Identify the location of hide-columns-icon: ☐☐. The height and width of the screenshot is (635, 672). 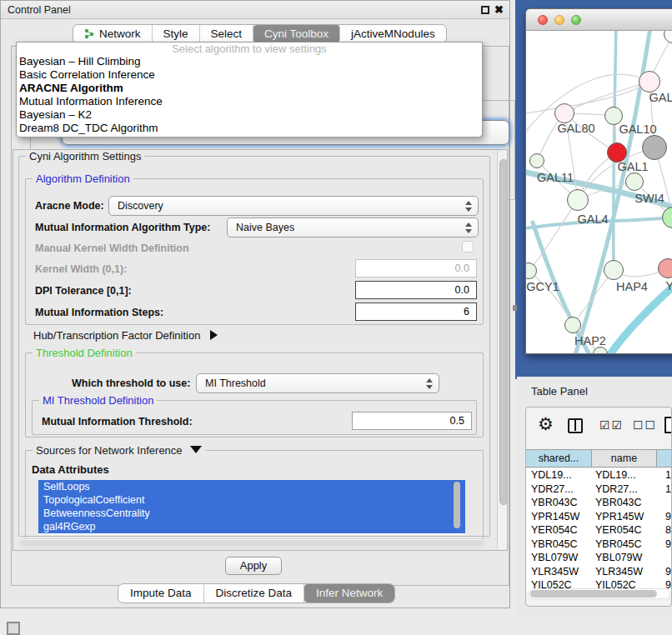
(645, 425).